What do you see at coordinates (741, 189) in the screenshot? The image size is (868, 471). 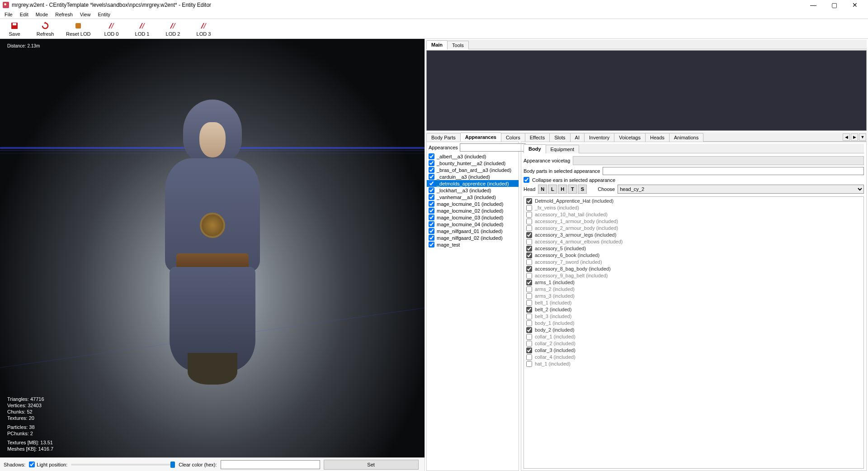 I see `choose-head-select: head_cy_2` at bounding box center [741, 189].